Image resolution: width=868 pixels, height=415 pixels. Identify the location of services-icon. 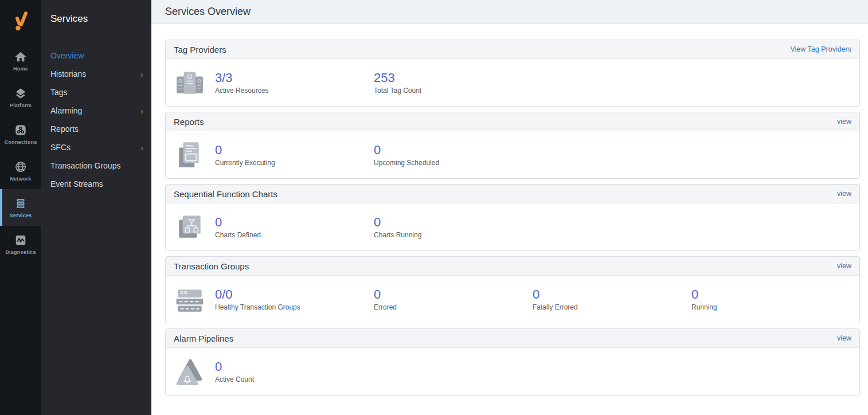
(21, 203).